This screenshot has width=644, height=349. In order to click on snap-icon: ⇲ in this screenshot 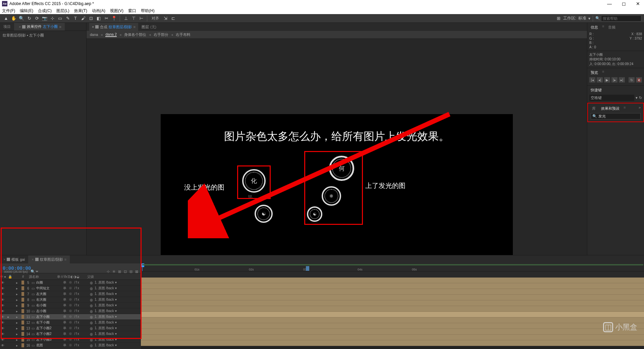, I will do `click(165, 18)`.